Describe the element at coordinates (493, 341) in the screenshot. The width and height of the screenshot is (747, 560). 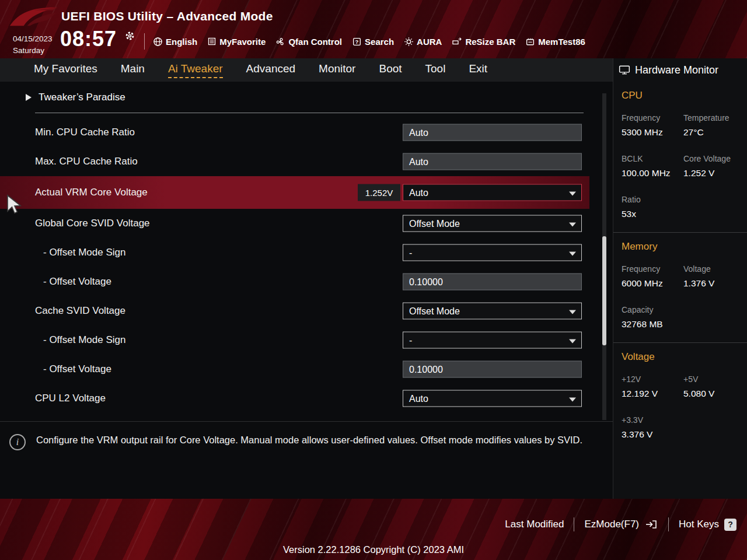
I see `offset-mode-sign-select-2: -` at that location.